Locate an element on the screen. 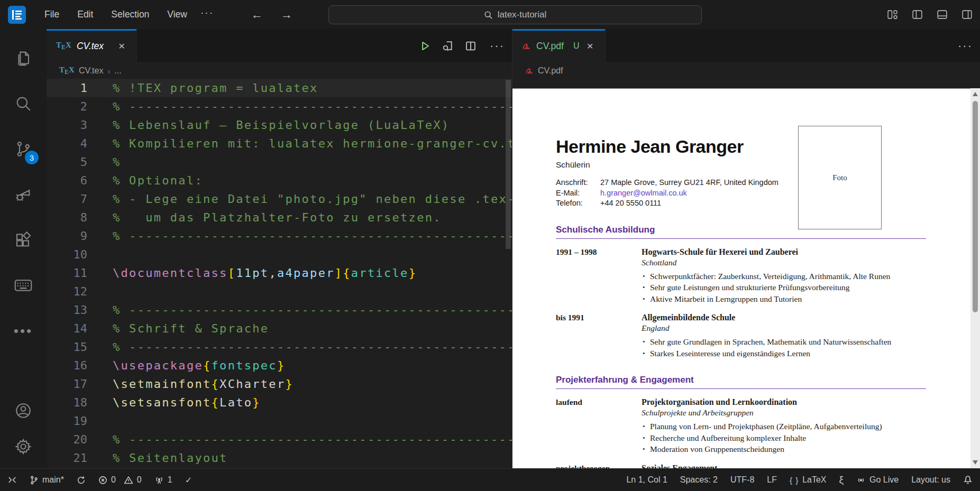 This screenshot has height=491, width=980. customize-layout-icon is located at coordinates (893, 15).